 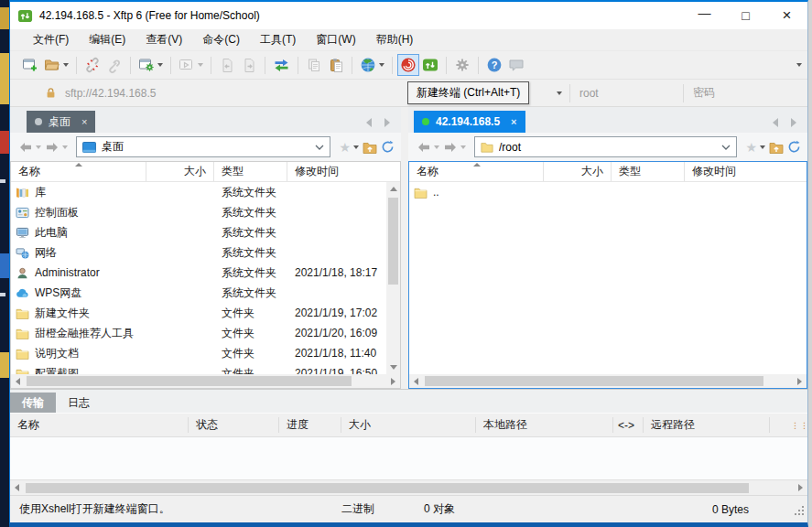 What do you see at coordinates (92, 65) in the screenshot?
I see `disconnect-button` at bounding box center [92, 65].